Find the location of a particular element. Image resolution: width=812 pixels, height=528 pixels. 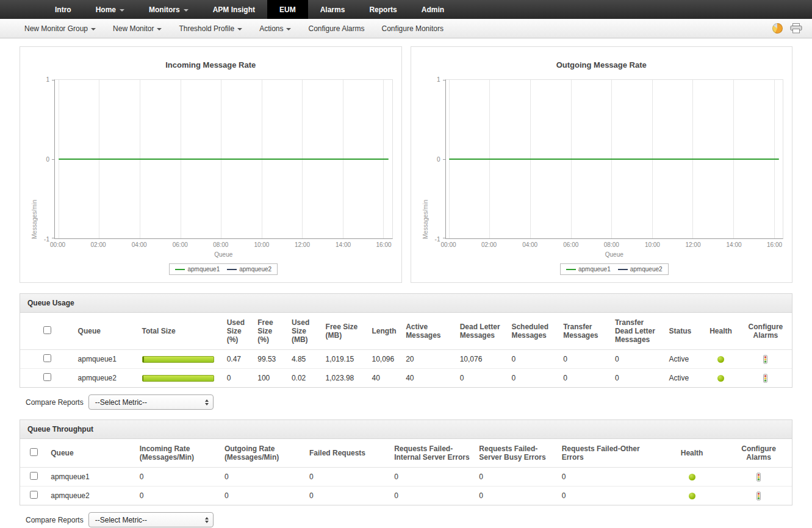

x-axis-label: Queue is located at coordinates (223, 255).